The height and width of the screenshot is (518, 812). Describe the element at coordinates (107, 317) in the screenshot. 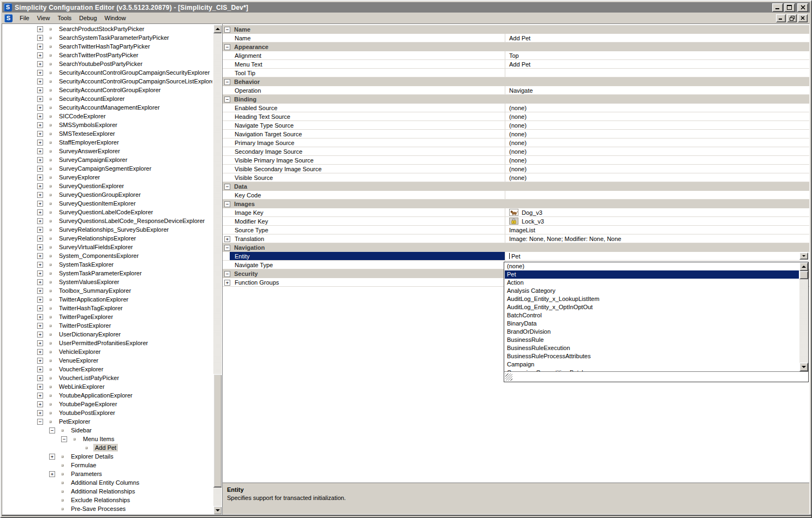

I see `tree-item: + TwitterPageExplorer` at that location.